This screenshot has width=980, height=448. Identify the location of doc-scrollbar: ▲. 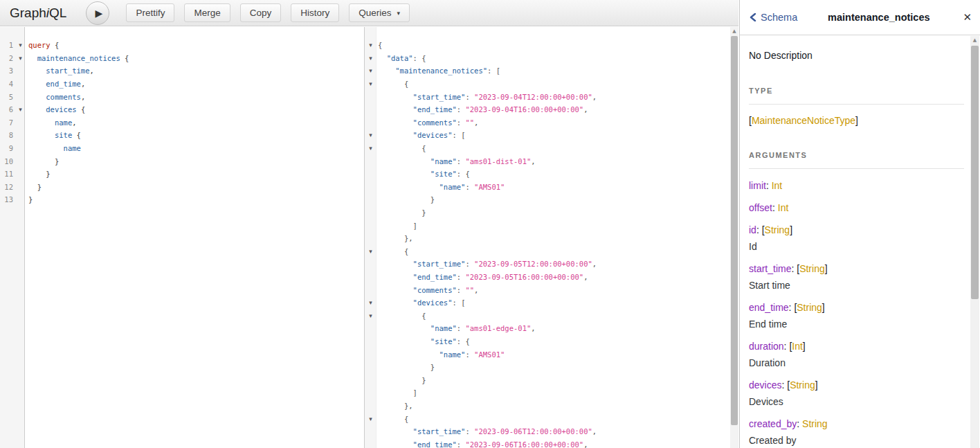
(974, 242).